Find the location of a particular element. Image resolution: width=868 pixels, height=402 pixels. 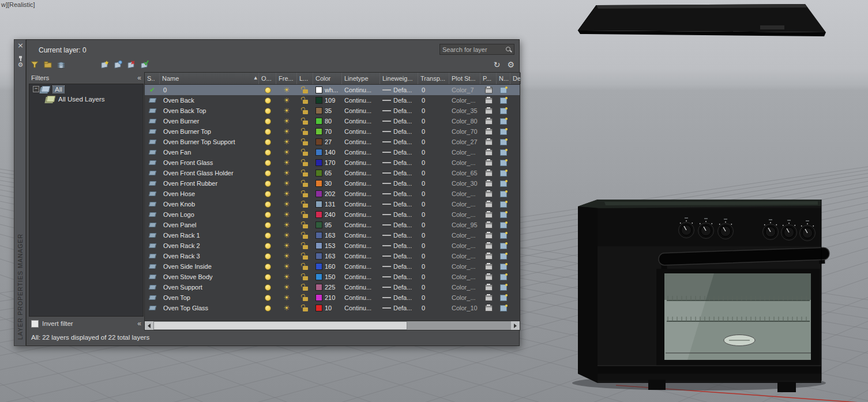

scrollbar-track is located at coordinates (332, 325).